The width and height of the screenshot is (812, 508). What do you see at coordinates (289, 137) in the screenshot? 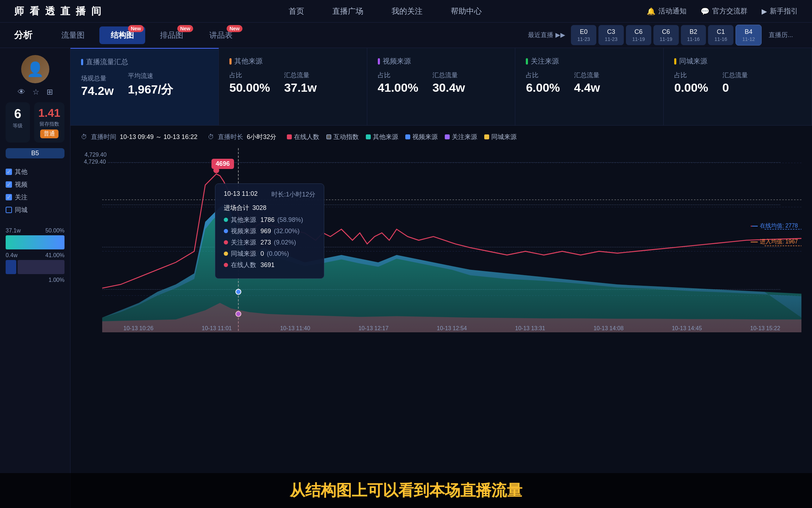
I see `legend-online-dot` at bounding box center [289, 137].